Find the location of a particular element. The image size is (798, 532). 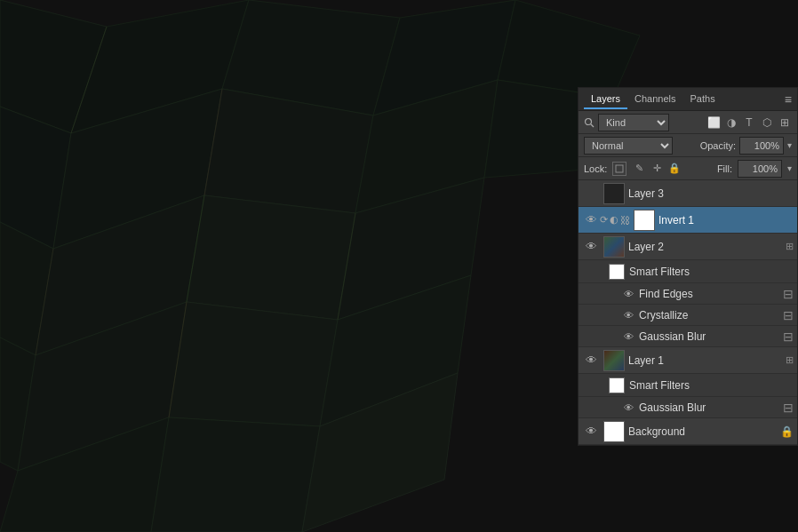

table-row: 👁 Layer 3 is located at coordinates (688, 194).